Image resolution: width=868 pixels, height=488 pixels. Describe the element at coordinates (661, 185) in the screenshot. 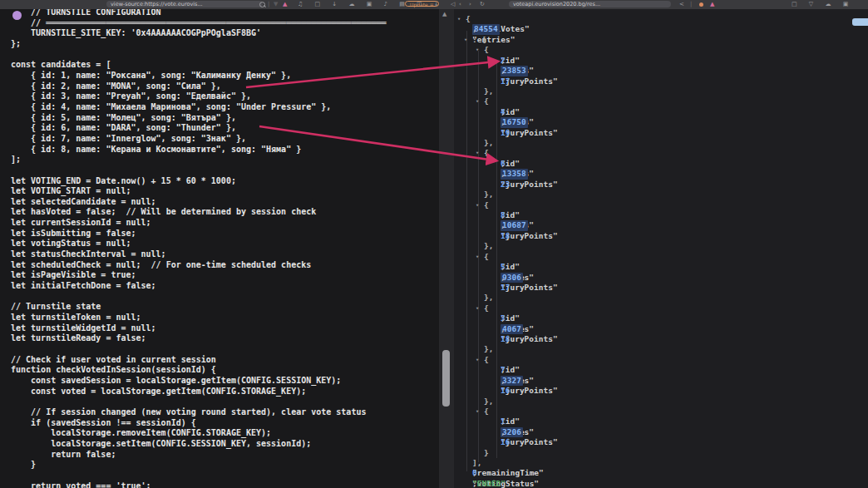

I see `json-line: "juryPoints": 23` at that location.